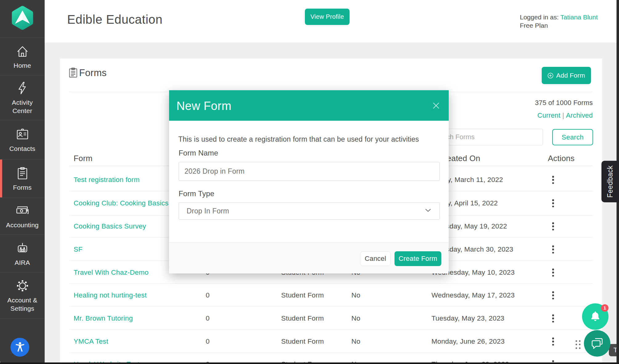  I want to click on form-type-selected-value: Drop In Form, so click(208, 211).